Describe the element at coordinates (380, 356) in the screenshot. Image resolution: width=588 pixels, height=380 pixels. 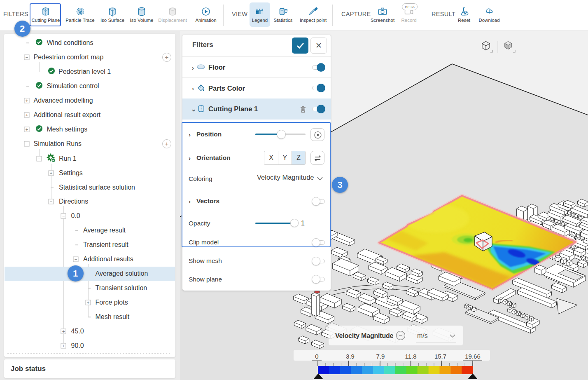
I see `svg-text: 7.9` at that location.